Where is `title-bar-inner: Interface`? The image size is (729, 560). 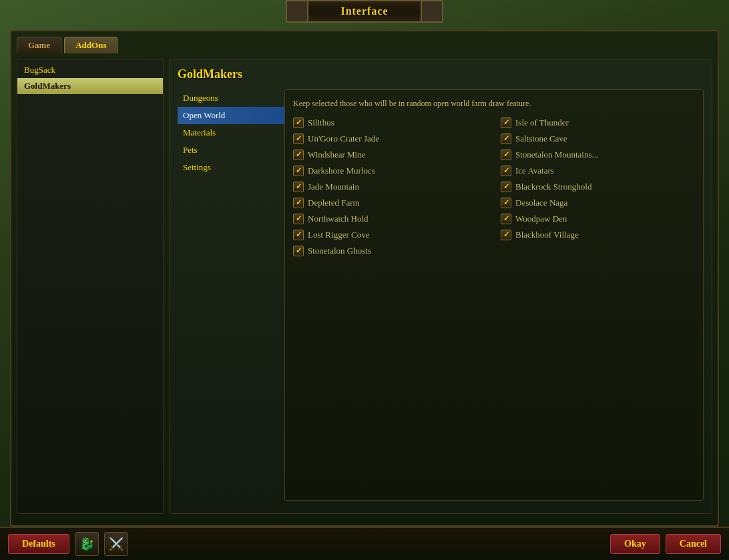
title-bar-inner: Interface is located at coordinates (364, 11).